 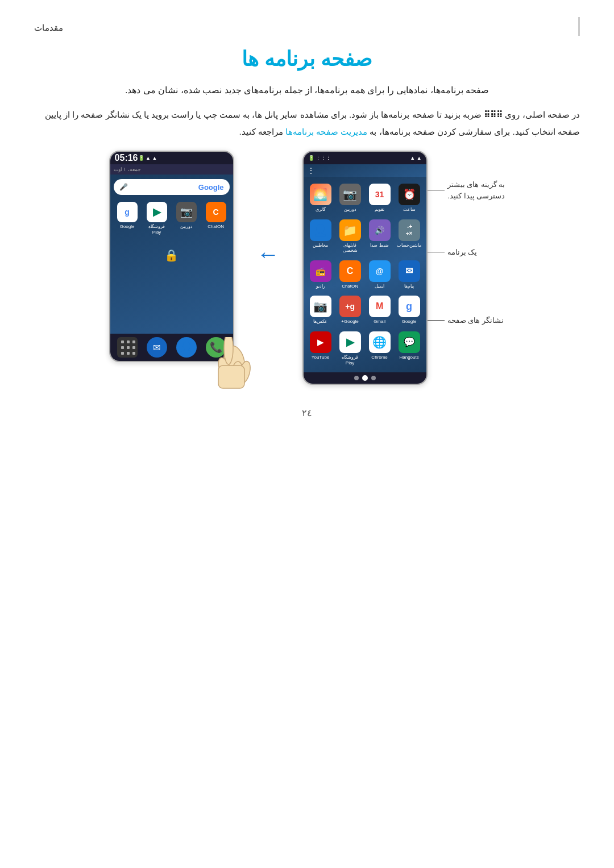 I want to click on app-hangouts: 💬 Hangouts, so click(x=409, y=348).